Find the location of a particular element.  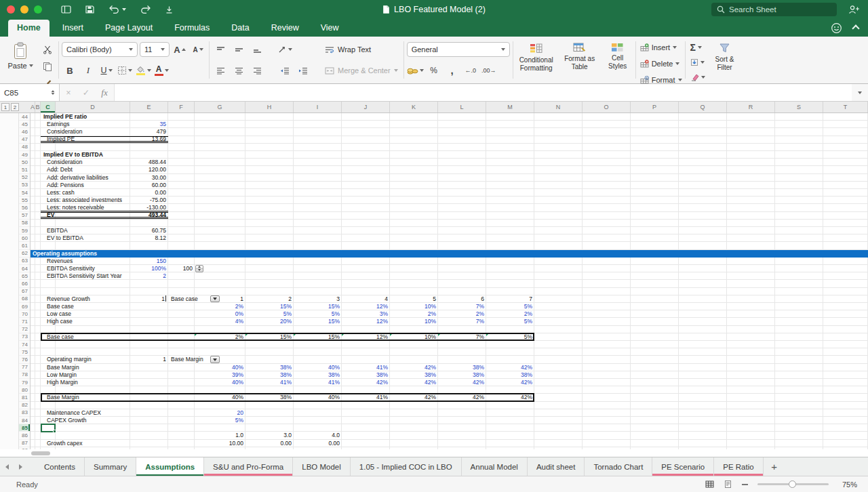

selected-cell is located at coordinates (48, 428).